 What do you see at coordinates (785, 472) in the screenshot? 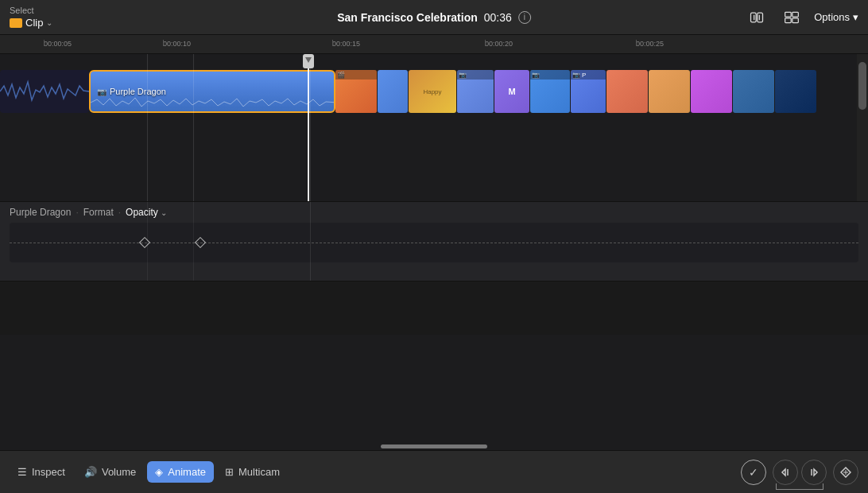
I see `prev-keyframe-icon` at bounding box center [785, 472].